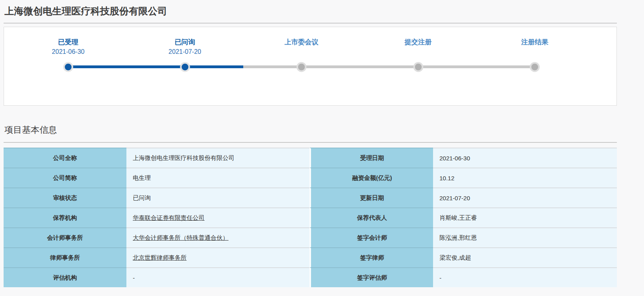  What do you see at coordinates (142, 178) in the screenshot?
I see `field-value: 电生理` at bounding box center [142, 178].